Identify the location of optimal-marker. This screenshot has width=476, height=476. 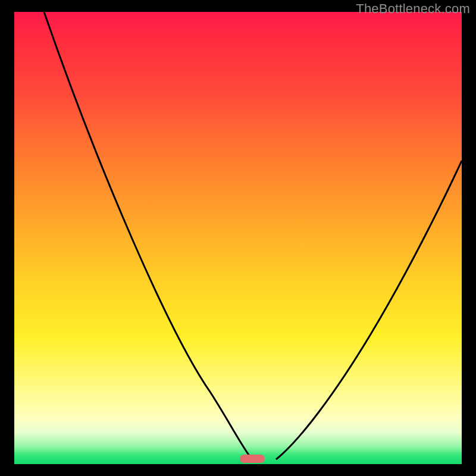
(252, 459).